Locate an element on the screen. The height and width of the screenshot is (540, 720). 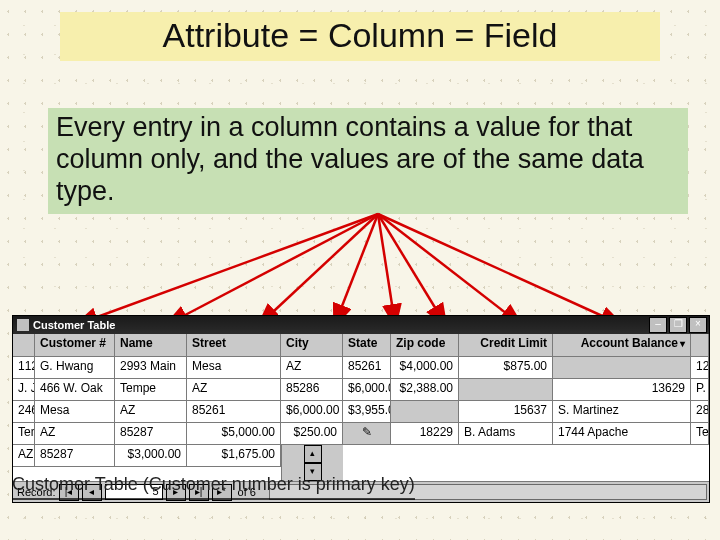
cell-credit-limit: $3,000.00 is located at coordinates (151, 456).